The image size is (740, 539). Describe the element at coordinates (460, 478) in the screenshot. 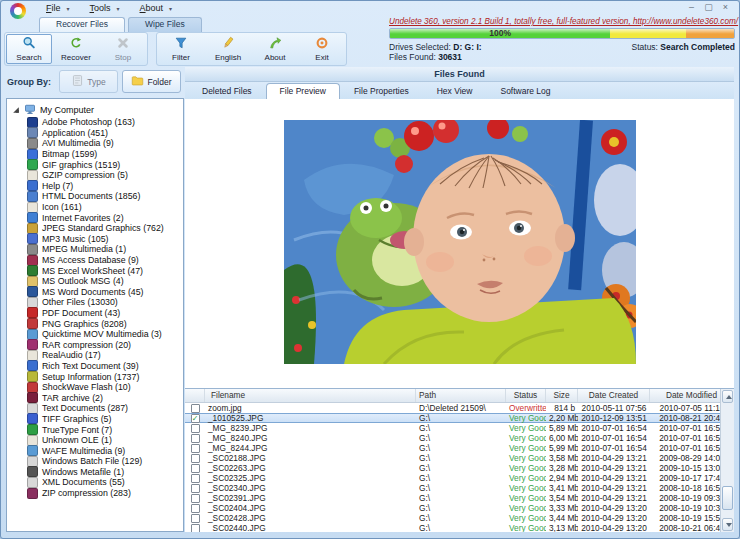

I see `table-row: _SC02325.JPGG:\Very Good2,94 Mb2010-04-2…` at that location.